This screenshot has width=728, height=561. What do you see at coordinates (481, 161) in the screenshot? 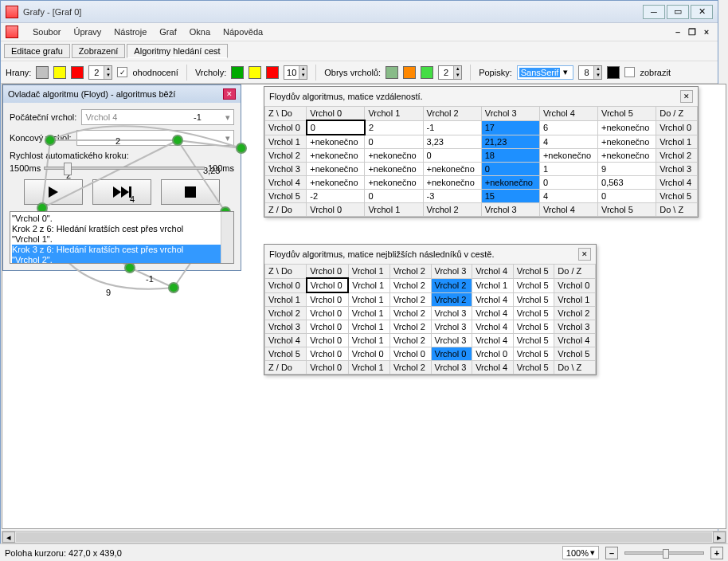
I see `distance-grid: Z \ DoVrchol 0Vrchol 1Vrchol 2Vrchol 3Vr…` at bounding box center [481, 161].